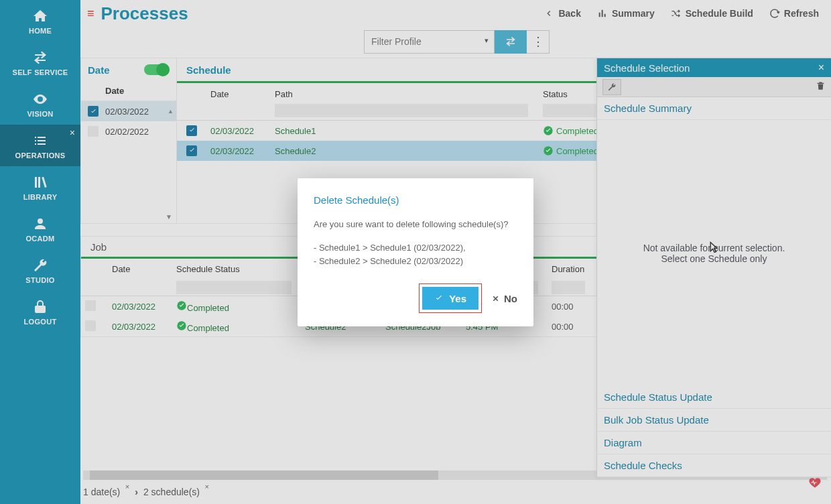 The width and height of the screenshot is (831, 504). What do you see at coordinates (416, 298) in the screenshot?
I see `modal-actions: Yes No` at bounding box center [416, 298].